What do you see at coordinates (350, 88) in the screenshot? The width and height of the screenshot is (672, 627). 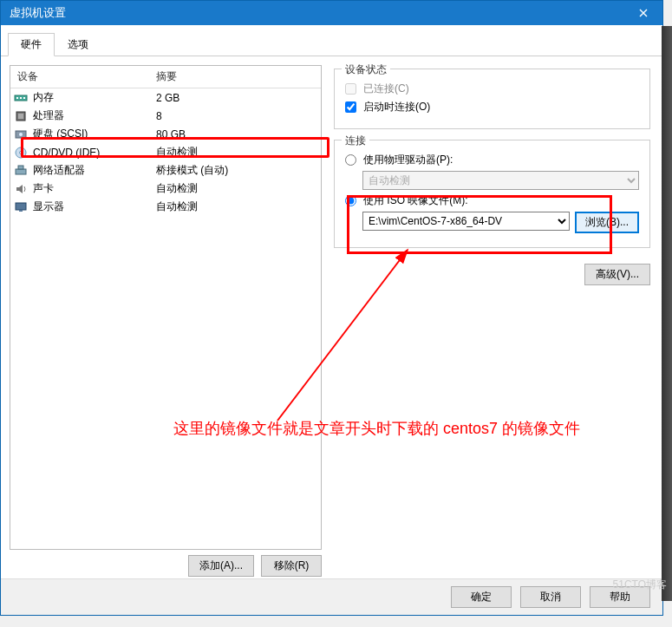 I see `connected-checkbox` at bounding box center [350, 88].